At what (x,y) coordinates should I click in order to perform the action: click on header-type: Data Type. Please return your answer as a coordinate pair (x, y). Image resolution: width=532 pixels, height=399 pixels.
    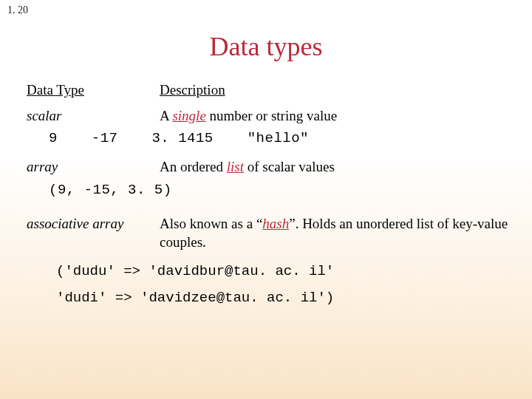
    Looking at the image, I should click on (93, 90).